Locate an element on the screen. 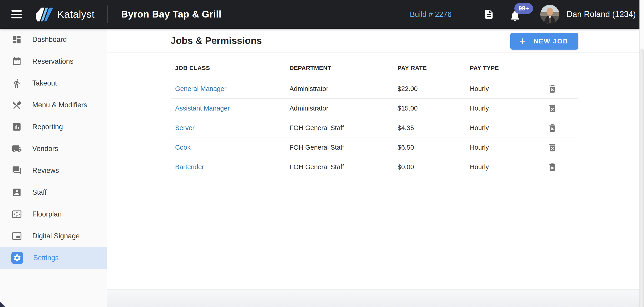 This screenshot has height=307, width=644. hamburger-menu-icon is located at coordinates (16, 14).